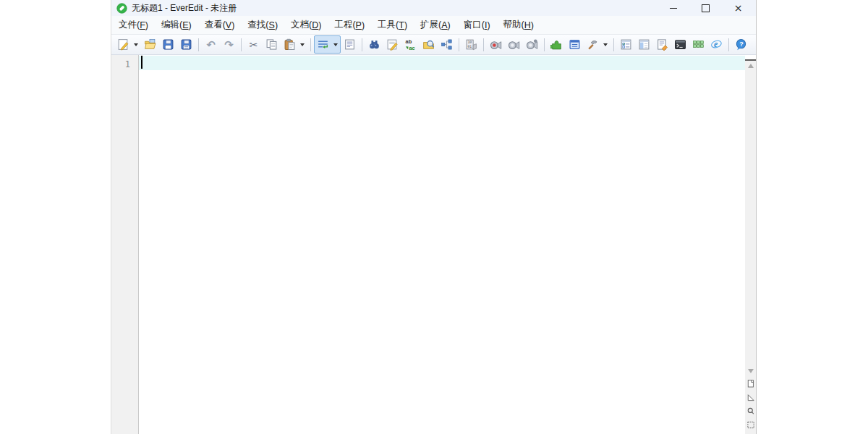 The image size is (868, 434). What do you see at coordinates (644, 45) in the screenshot?
I see `sidebar-toggle-button` at bounding box center [644, 45].